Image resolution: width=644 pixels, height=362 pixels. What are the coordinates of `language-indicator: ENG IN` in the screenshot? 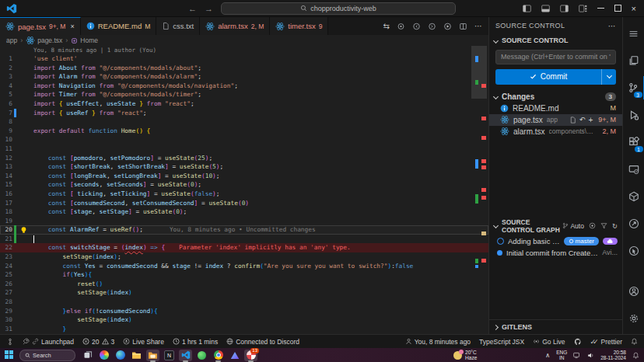 It's located at (562, 355).